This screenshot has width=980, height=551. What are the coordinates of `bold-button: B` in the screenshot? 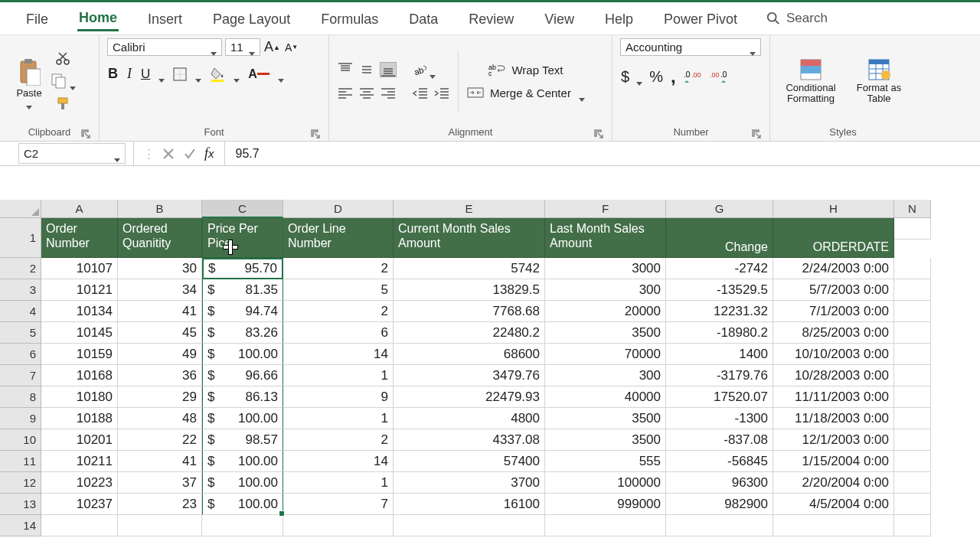 It's located at (113, 73).